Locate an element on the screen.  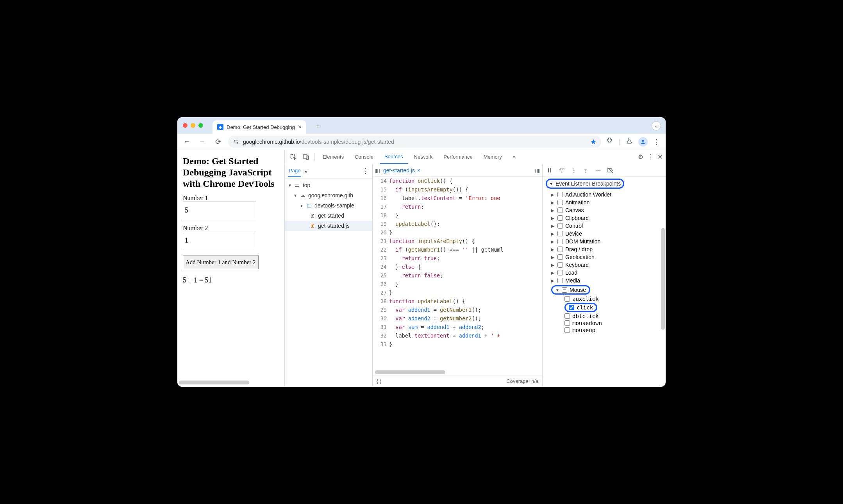
event-click: click is located at coordinates (604, 307).